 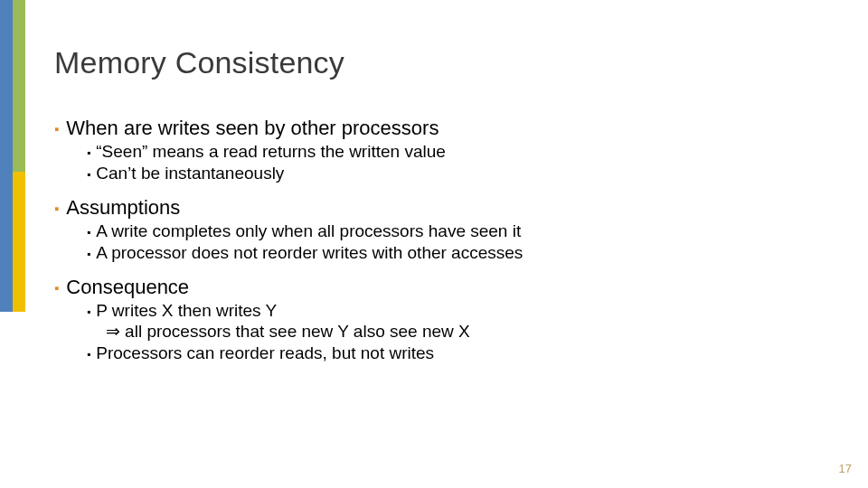 I want to click on slide-title: Memory Consistency, so click(x=443, y=63).